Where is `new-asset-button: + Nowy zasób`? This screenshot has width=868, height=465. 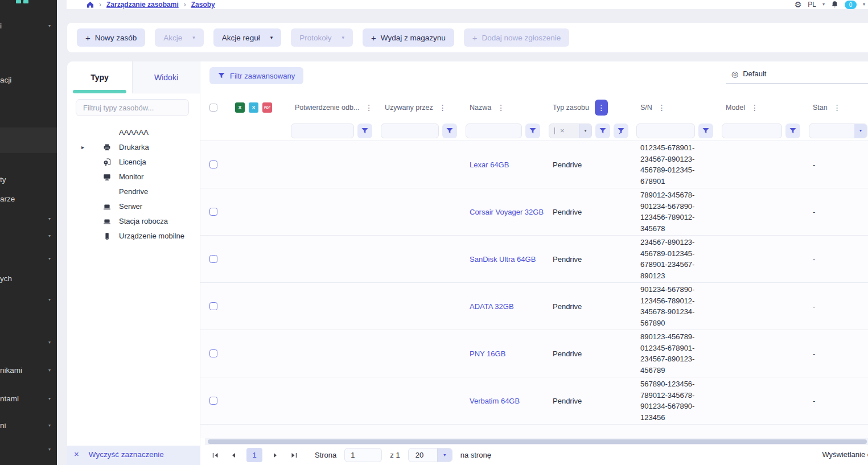
new-asset-button: + Nowy zasób is located at coordinates (111, 38).